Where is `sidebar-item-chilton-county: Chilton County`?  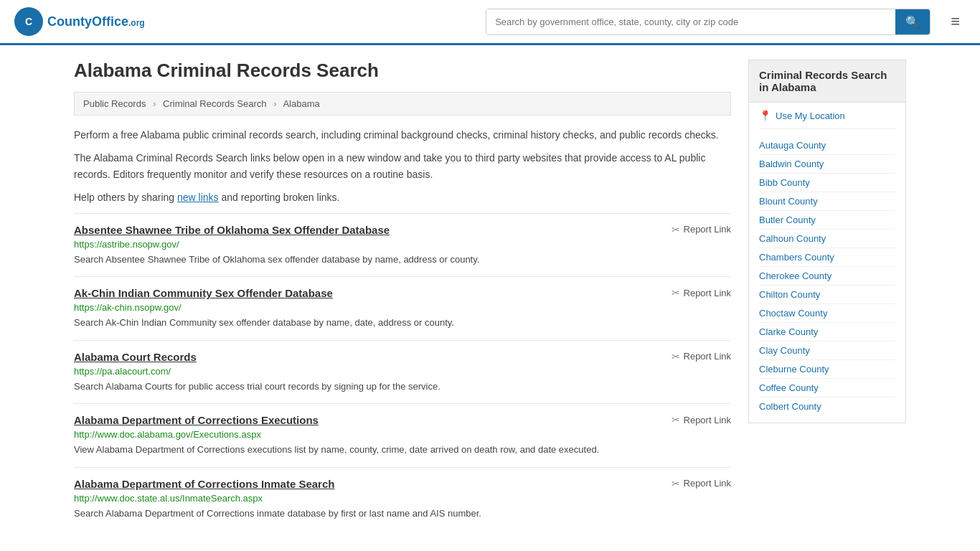 sidebar-item-chilton-county: Chilton County is located at coordinates (827, 295).